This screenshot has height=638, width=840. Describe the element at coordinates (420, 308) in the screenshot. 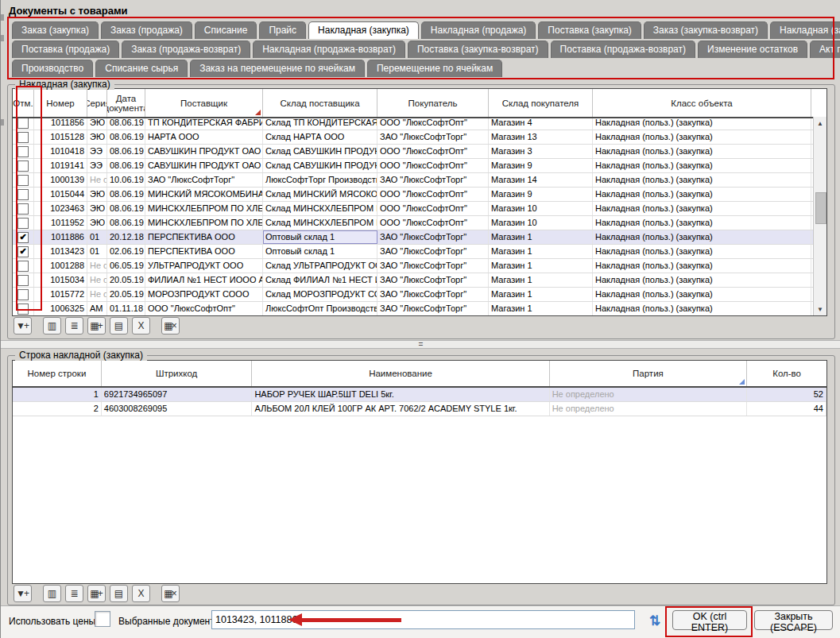

I see `document-row: 1006325АМ01.11.18ООО "ЛюксСофтОпт"ЛюксСо…` at that location.